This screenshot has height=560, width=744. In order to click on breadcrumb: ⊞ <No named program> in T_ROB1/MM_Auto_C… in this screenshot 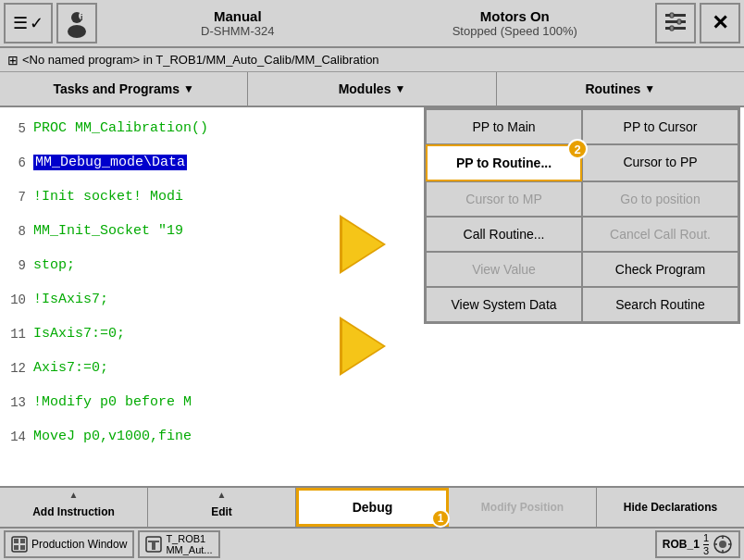, I will do `click(372, 60)`.